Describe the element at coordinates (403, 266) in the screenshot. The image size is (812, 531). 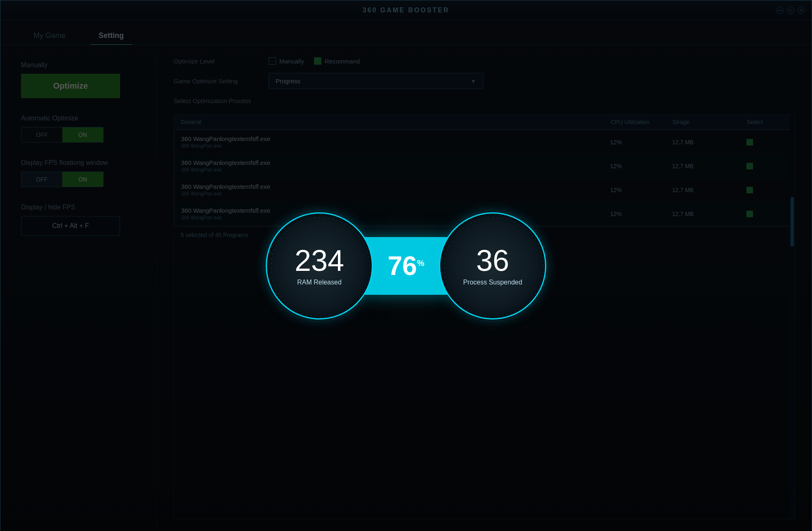
I see `percent-value: 76` at that location.